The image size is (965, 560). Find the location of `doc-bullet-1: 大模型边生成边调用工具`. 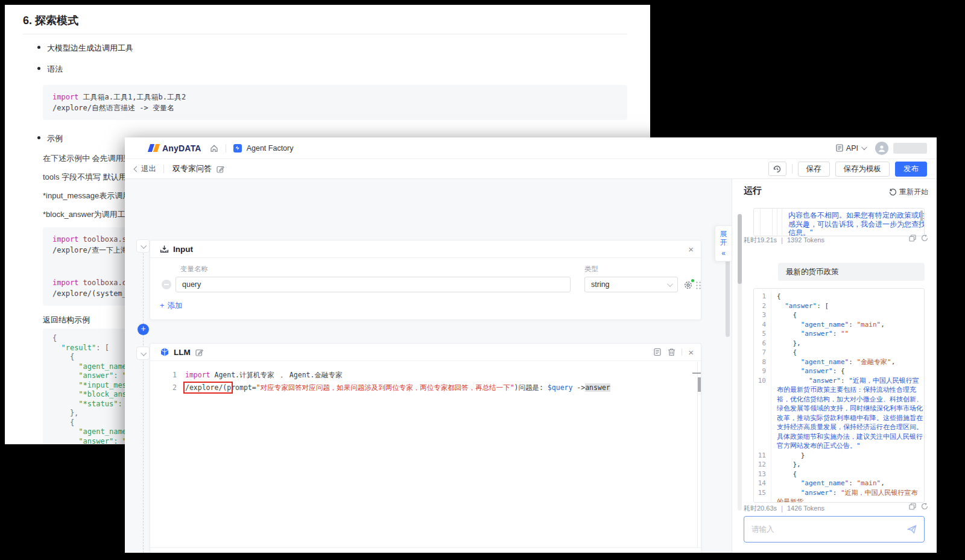

doc-bullet-1: 大模型边生成边调用工具 is located at coordinates (332, 48).